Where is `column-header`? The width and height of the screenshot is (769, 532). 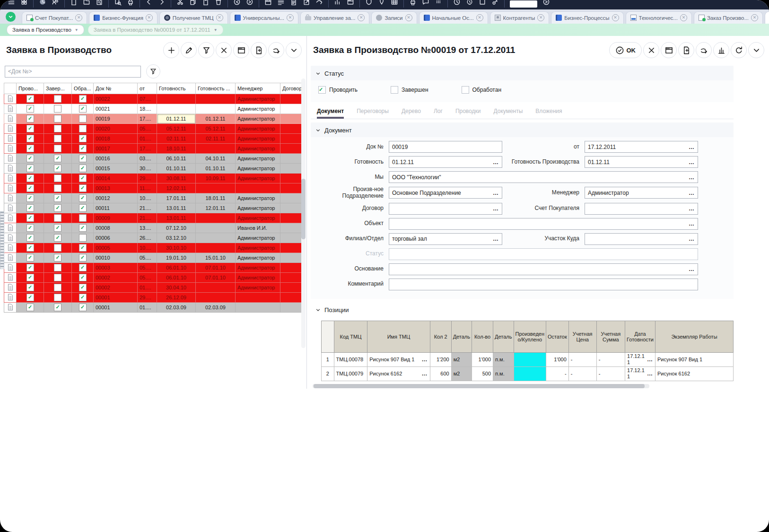
column-header is located at coordinates (10, 89).